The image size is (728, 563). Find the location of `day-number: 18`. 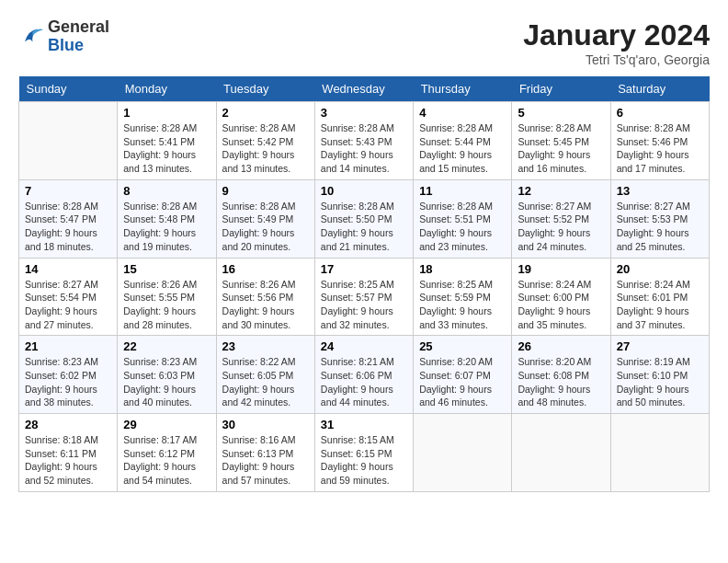

day-number: 18 is located at coordinates (462, 269).